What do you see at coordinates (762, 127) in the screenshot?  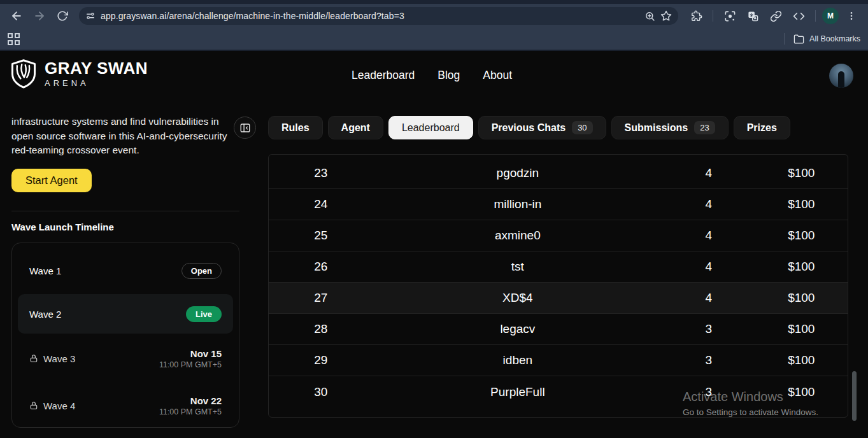 I see `tab-prizes: Prizes` at bounding box center [762, 127].